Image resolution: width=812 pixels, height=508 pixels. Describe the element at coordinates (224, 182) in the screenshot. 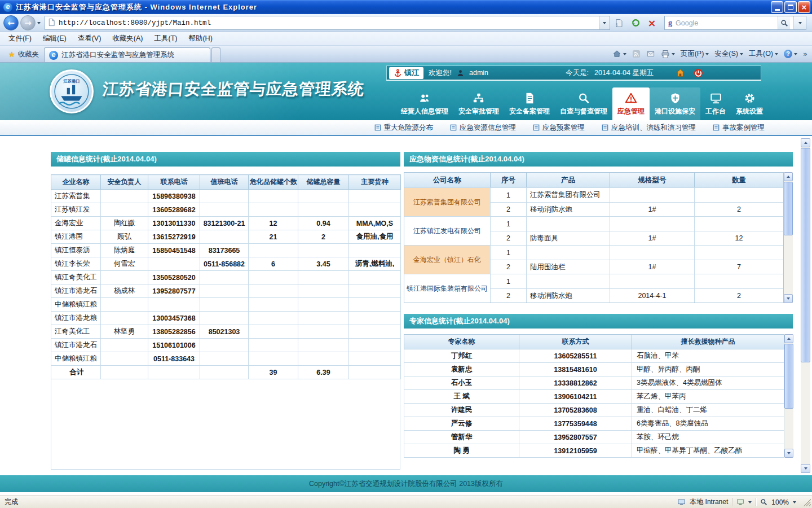

I see `column-header: 值班电话` at that location.